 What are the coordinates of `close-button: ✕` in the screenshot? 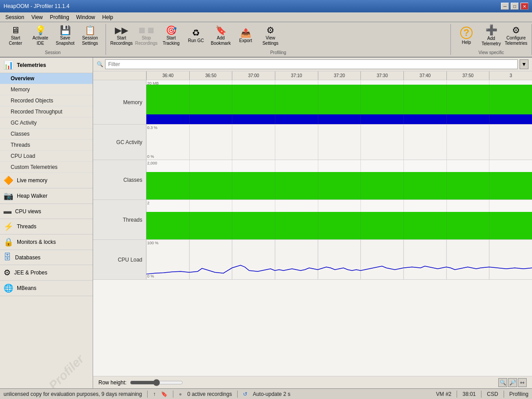 It's located at (524, 6).